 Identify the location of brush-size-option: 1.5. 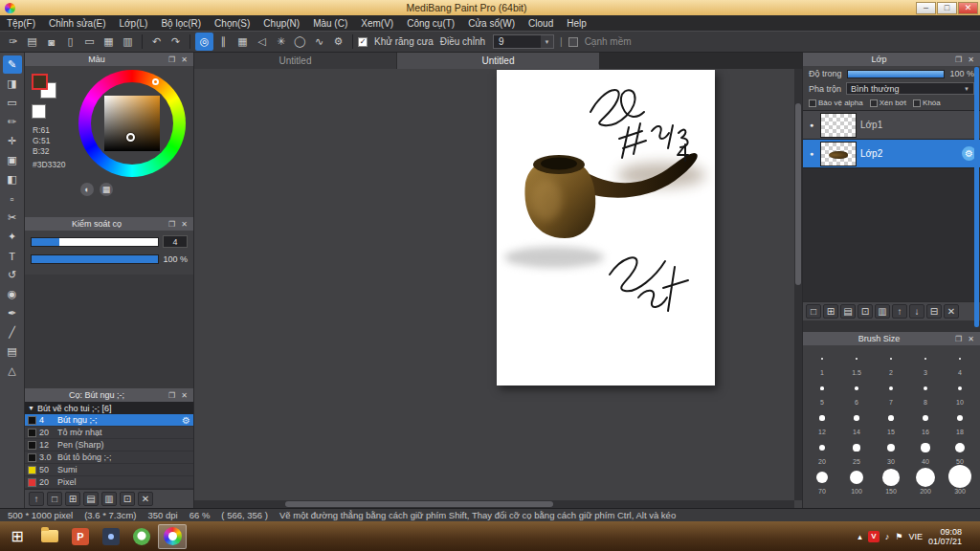
(857, 364).